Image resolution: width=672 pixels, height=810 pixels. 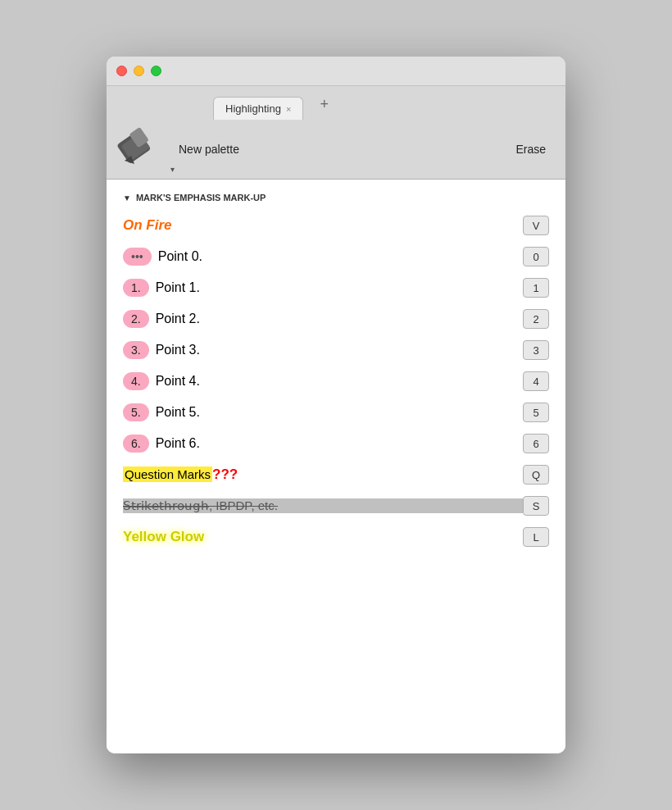 I want to click on new-tab-button: +, so click(x=325, y=105).